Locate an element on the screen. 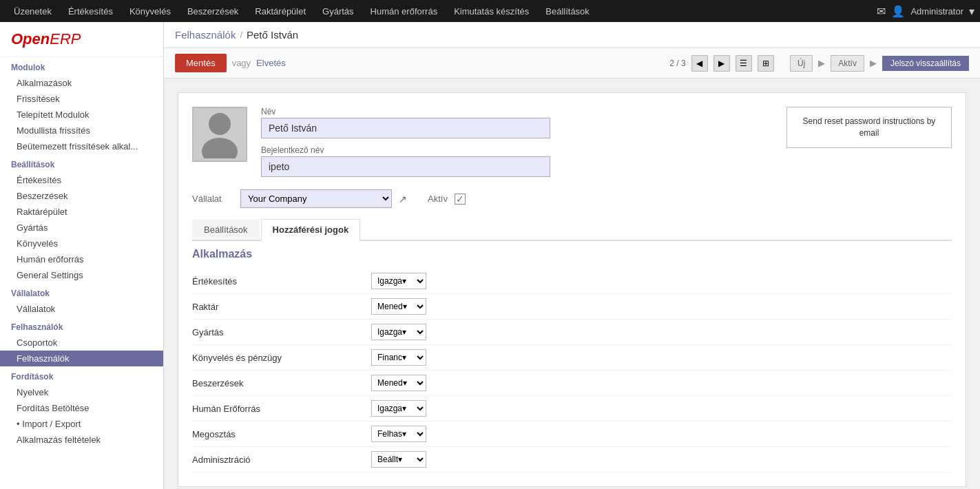 The height and width of the screenshot is (489, 980). sidebar-item-modullista: Modullista frissítés is located at coordinates (81, 131).